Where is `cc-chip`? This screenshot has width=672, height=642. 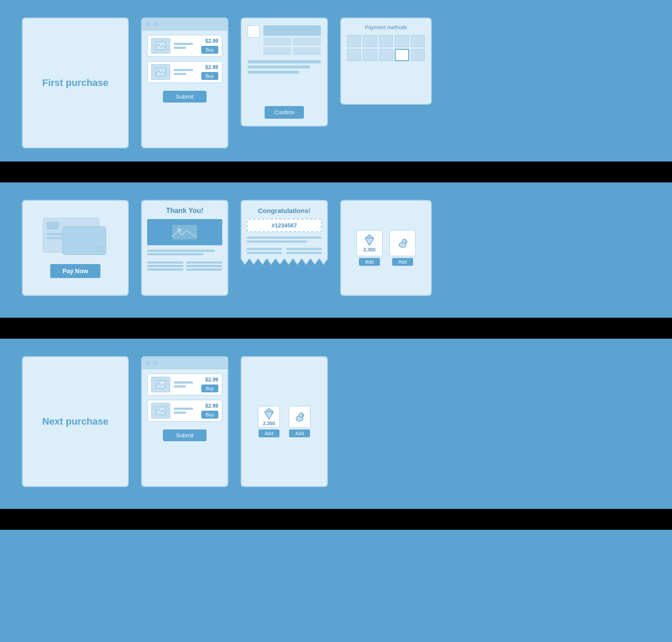 cc-chip is located at coordinates (53, 226).